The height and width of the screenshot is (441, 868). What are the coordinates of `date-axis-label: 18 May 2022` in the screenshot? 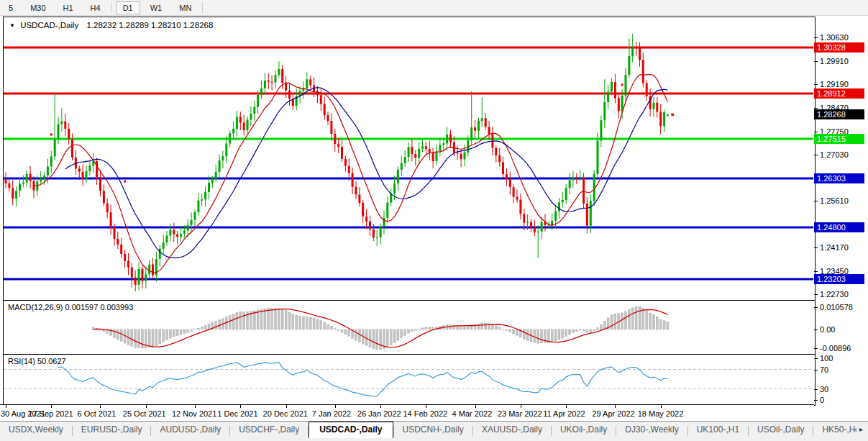 It's located at (661, 414).